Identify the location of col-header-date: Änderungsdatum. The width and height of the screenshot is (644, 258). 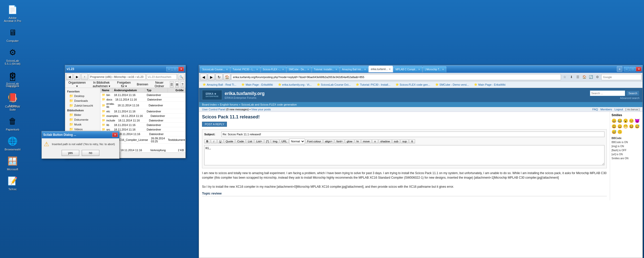
(129, 90).